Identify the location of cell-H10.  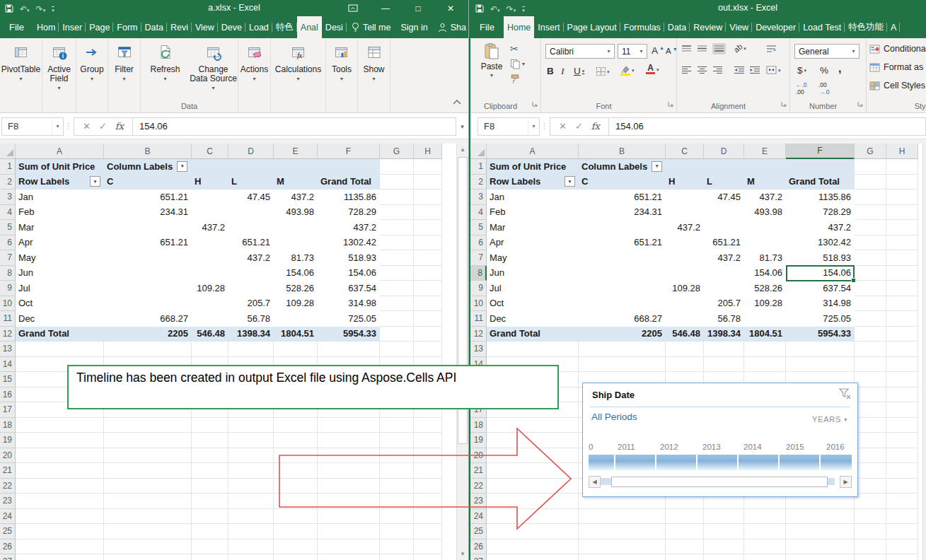
(428, 304).